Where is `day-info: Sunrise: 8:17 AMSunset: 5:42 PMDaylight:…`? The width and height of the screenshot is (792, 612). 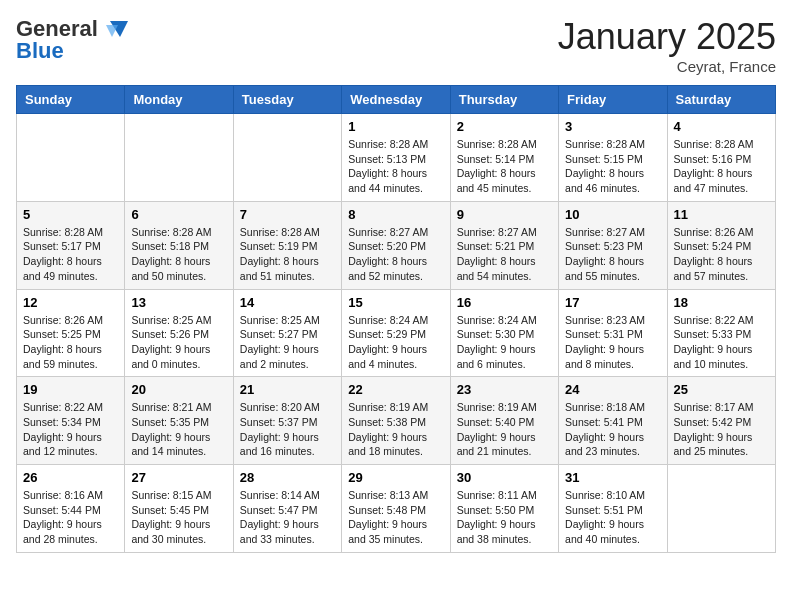
day-info: Sunrise: 8:17 AMSunset: 5:42 PMDaylight:… is located at coordinates (722, 430).